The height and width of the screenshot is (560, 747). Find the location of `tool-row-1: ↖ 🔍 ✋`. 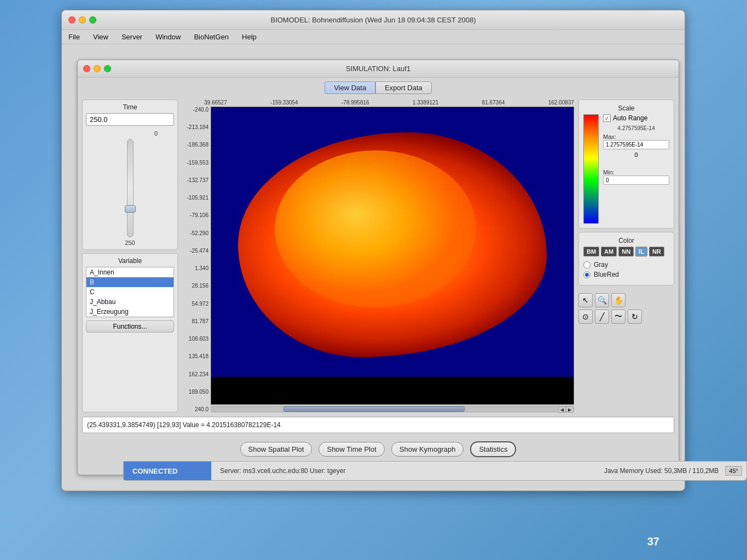

tool-row-1: ↖ 🔍 ✋ is located at coordinates (626, 300).